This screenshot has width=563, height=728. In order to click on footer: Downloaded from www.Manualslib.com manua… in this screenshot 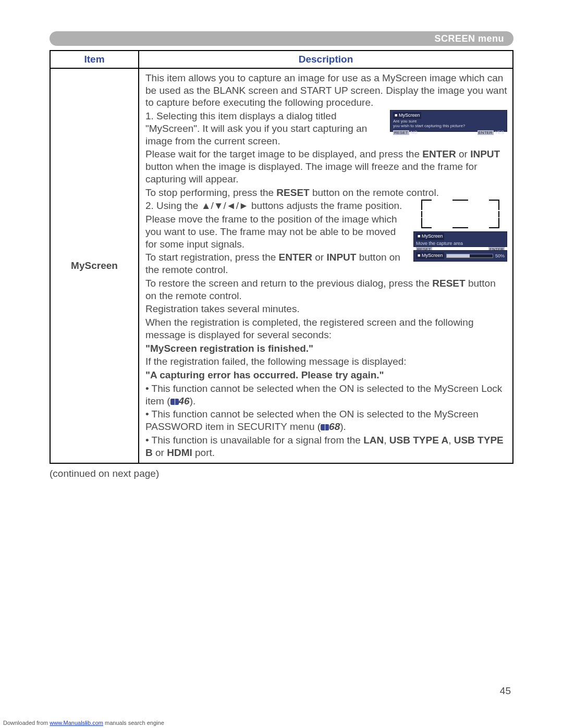, I will do `click(83, 723)`.